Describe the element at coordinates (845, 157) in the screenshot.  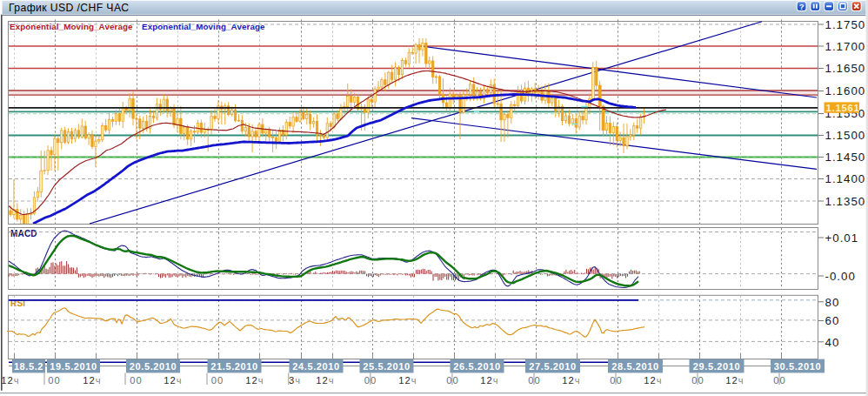
I see `svg-text: 1.1450` at that location.